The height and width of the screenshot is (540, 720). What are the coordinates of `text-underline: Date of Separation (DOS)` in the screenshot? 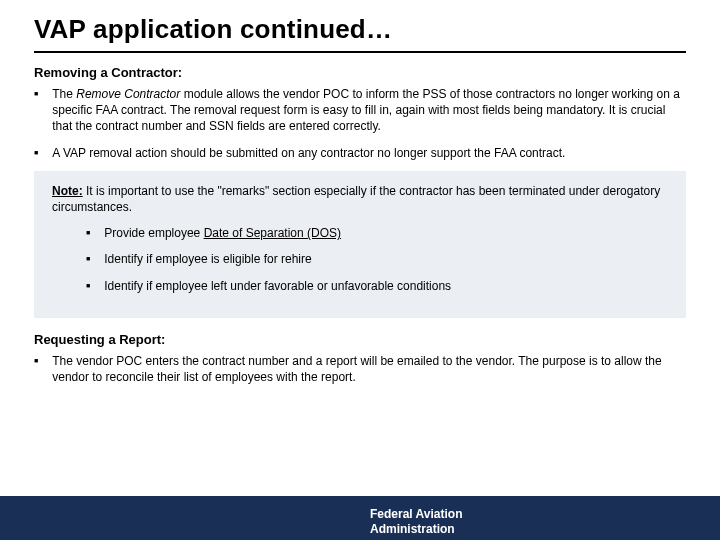 It's located at (272, 233).